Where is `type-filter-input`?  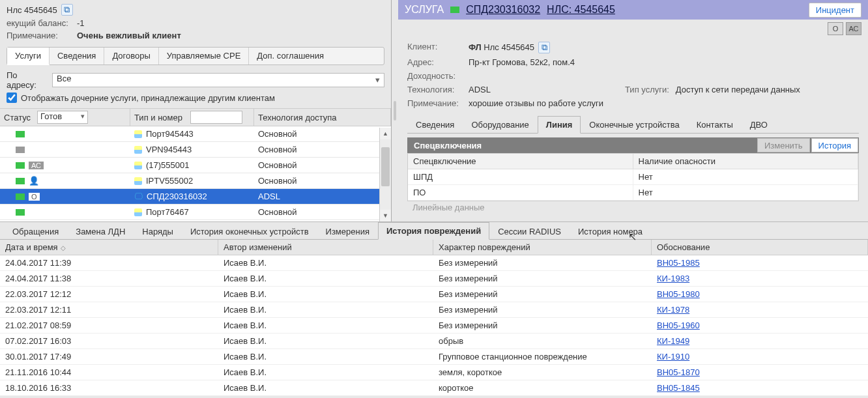 type-filter-input is located at coordinates (216, 117).